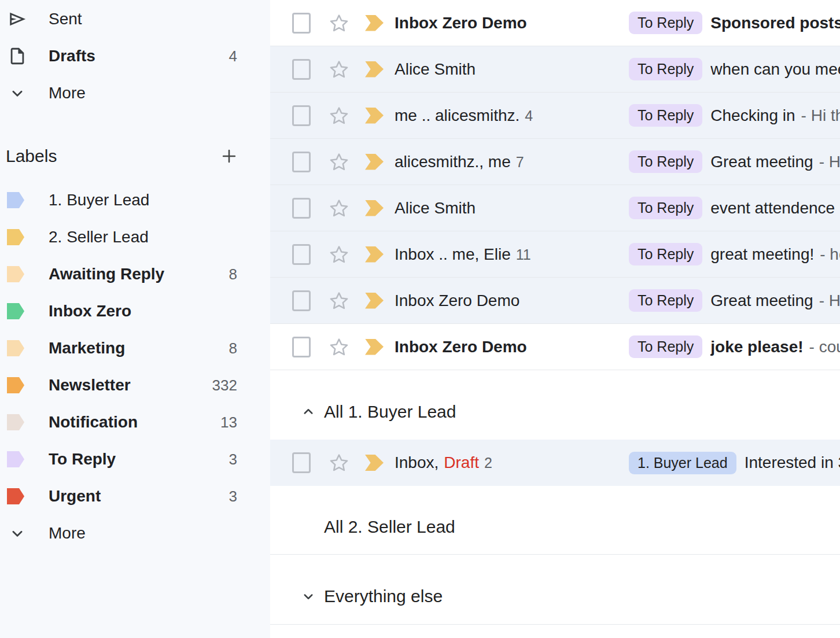 This screenshot has height=638, width=840. I want to click on email-row: Inbox Zero Demo To Reply joke please!- c…, so click(555, 347).